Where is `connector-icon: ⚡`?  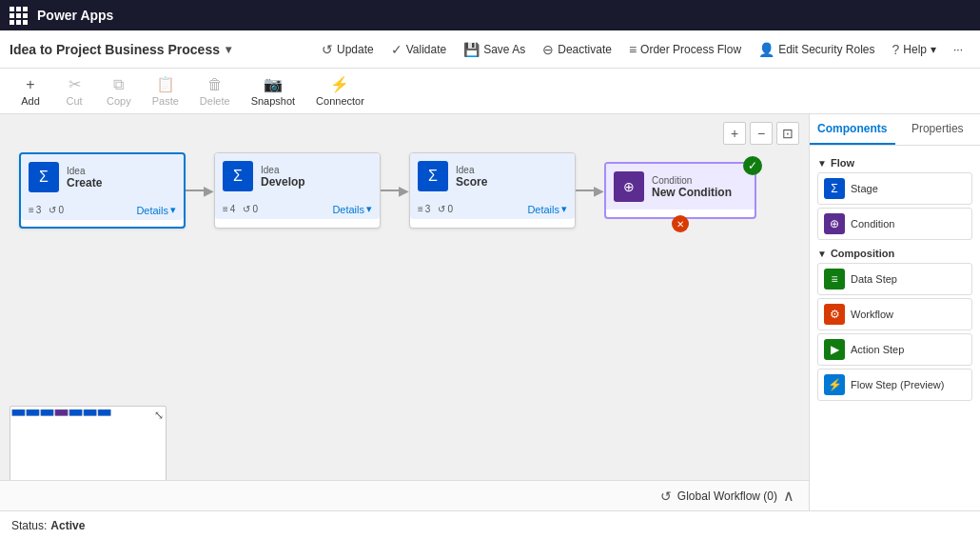 connector-icon: ⚡ is located at coordinates (340, 84).